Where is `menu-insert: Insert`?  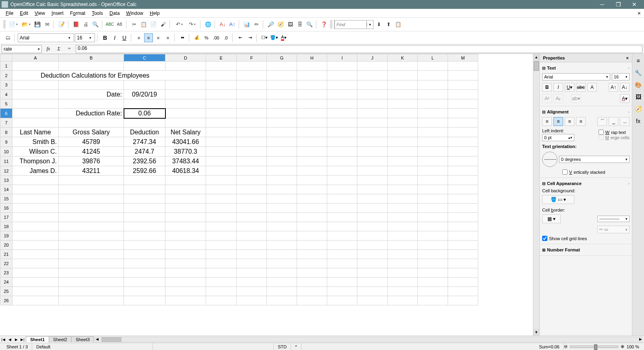 menu-insert: Insert is located at coordinates (58, 13).